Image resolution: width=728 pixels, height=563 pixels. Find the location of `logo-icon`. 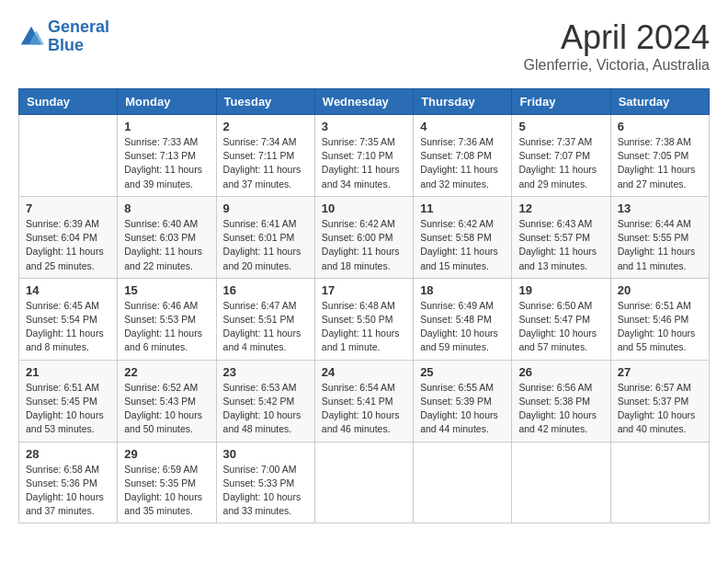

logo-icon is located at coordinates (31, 37).